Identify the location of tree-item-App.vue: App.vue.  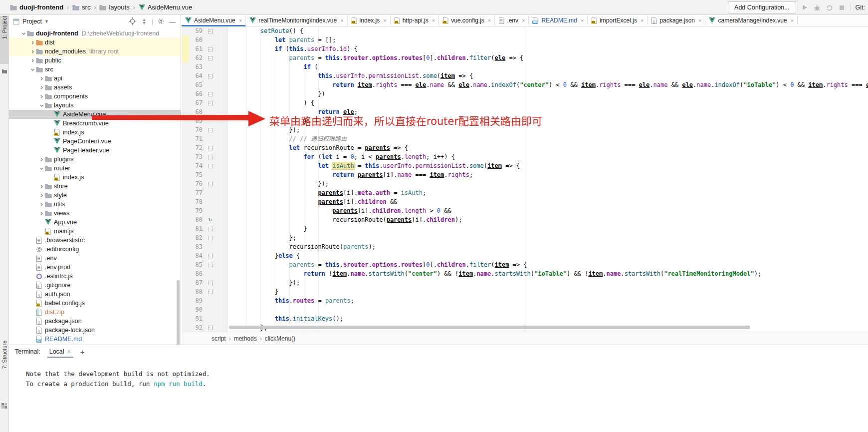
(95, 222).